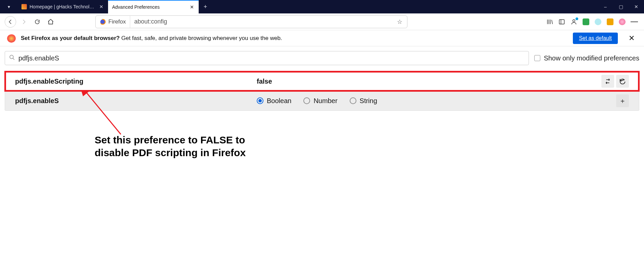  I want to click on url-input, so click(261, 21).